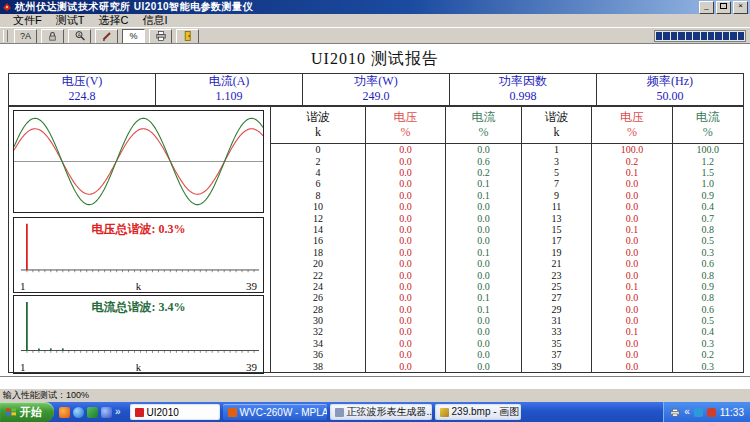  What do you see at coordinates (556, 252) in the screenshot?
I see `harmonics-cell: 19` at bounding box center [556, 252].